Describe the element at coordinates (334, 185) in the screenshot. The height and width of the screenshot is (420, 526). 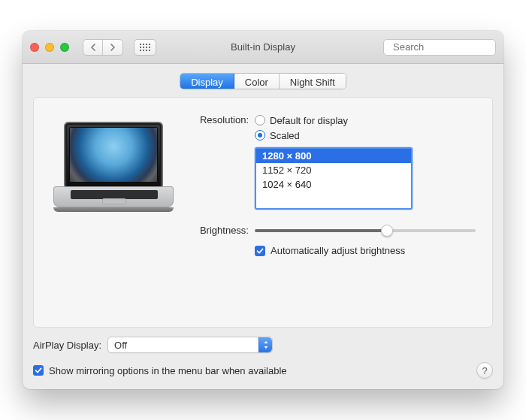
I see `resolution-option: 1024 × 640` at that location.